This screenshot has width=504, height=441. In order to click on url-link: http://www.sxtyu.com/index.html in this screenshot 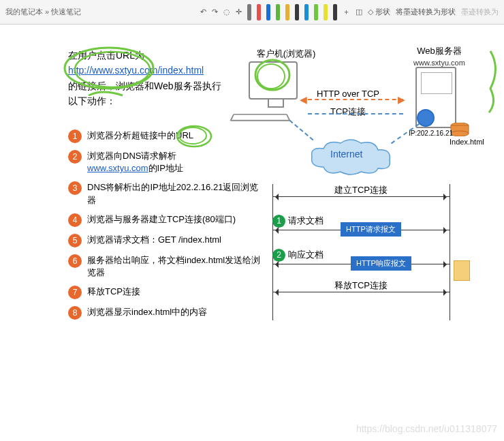, I will do `click(136, 70)`.